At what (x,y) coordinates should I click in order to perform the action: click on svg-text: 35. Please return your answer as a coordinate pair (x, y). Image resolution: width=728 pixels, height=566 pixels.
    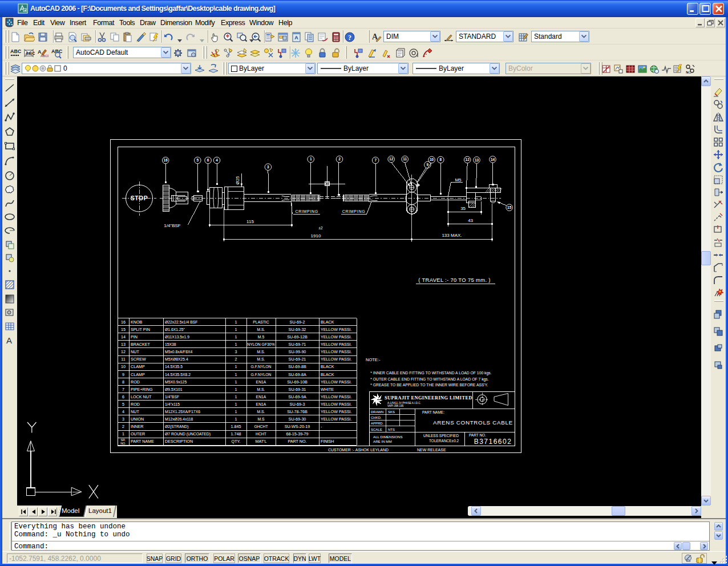
    Looking at the image, I should click on (463, 209).